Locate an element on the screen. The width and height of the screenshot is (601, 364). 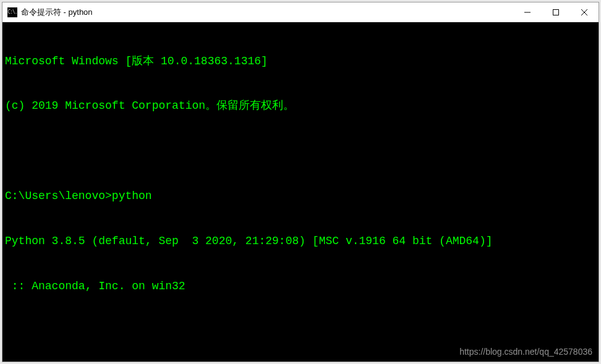
terminal-line: :: Anaconda, Inc. on win32 is located at coordinates (300, 286).